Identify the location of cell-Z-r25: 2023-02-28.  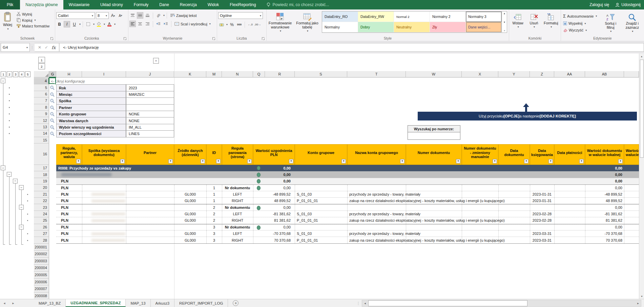
(542, 220).